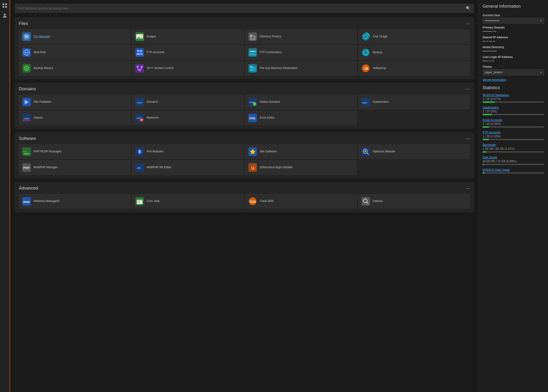 Image resolution: width=548 pixels, height=392 pixels. I want to click on stat-value: 2 / 60 (3.33%), so click(513, 124).